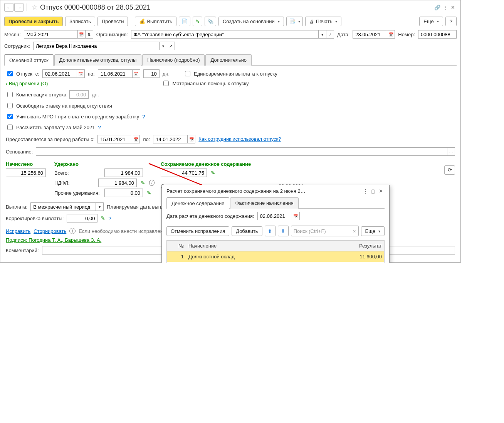 The width and height of the screenshot is (504, 423). I want to click on clear-icon: ×, so click(354, 231).